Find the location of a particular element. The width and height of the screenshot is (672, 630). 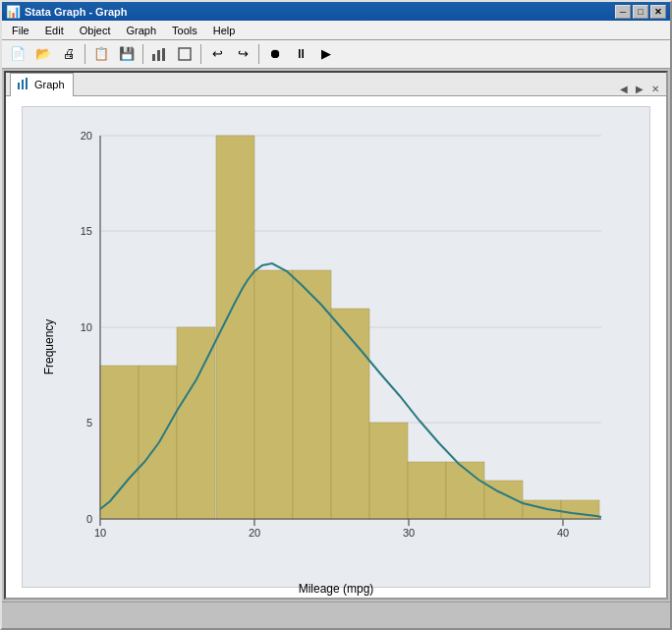

svg-text: 30 is located at coordinates (409, 533).